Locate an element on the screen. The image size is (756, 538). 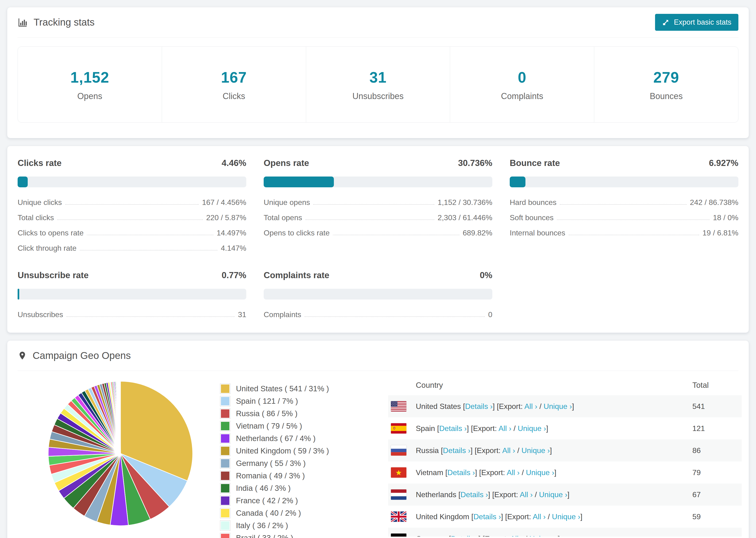
rate-header: Opens rate30.736% is located at coordinates (378, 163).